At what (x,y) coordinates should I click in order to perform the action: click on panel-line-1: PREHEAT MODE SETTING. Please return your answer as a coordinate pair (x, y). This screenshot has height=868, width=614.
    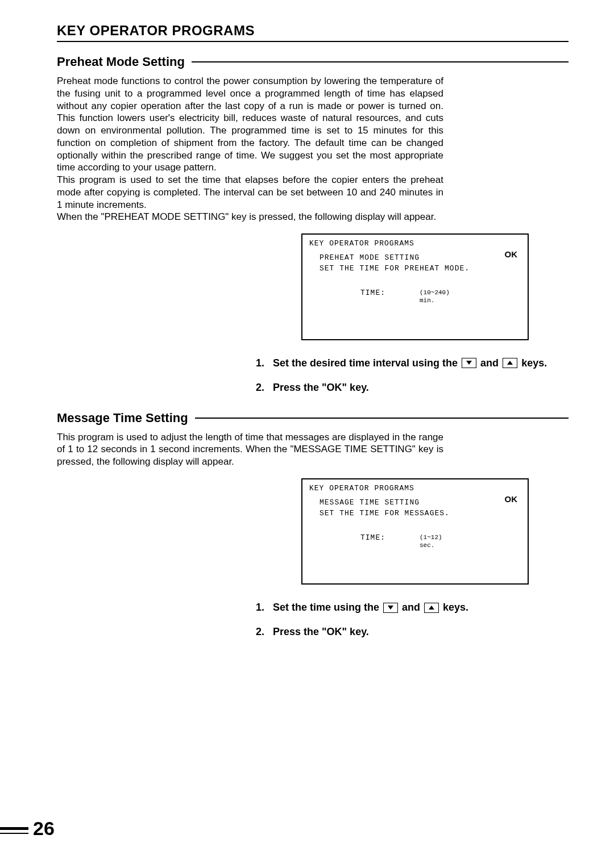
    Looking at the image, I should click on (420, 258).